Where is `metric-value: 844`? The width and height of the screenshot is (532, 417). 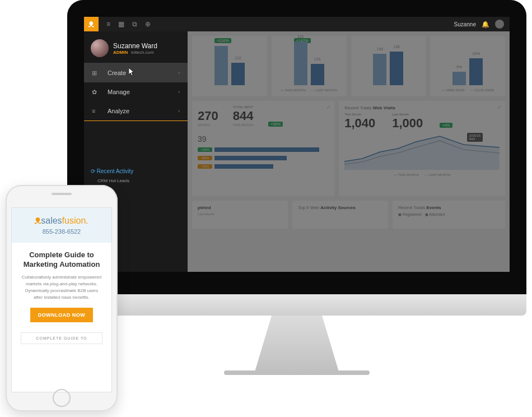
metric-value: 844 is located at coordinates (243, 116).